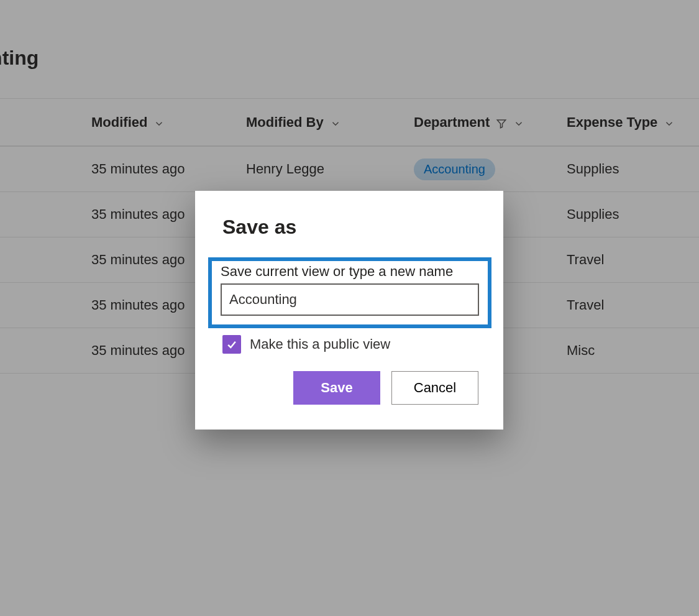 The image size is (699, 616). What do you see at coordinates (350, 228) in the screenshot?
I see `dialog-title: Save as` at bounding box center [350, 228].